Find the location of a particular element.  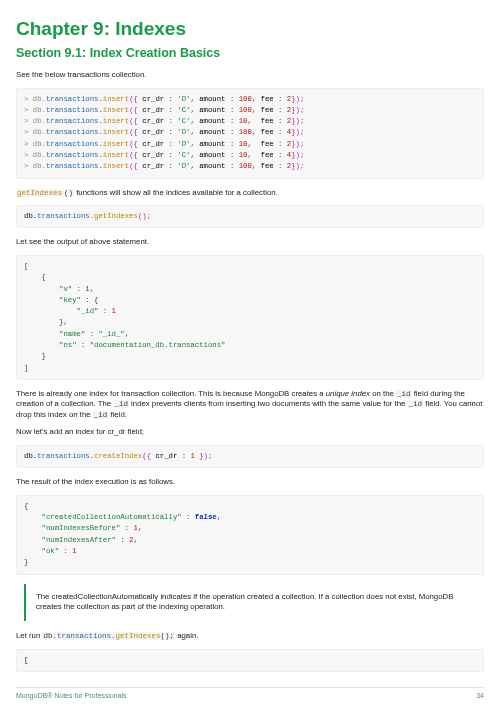

code-block-inserts: > db.transactions.insert({ cr_dr : 'D', … is located at coordinates (250, 134).